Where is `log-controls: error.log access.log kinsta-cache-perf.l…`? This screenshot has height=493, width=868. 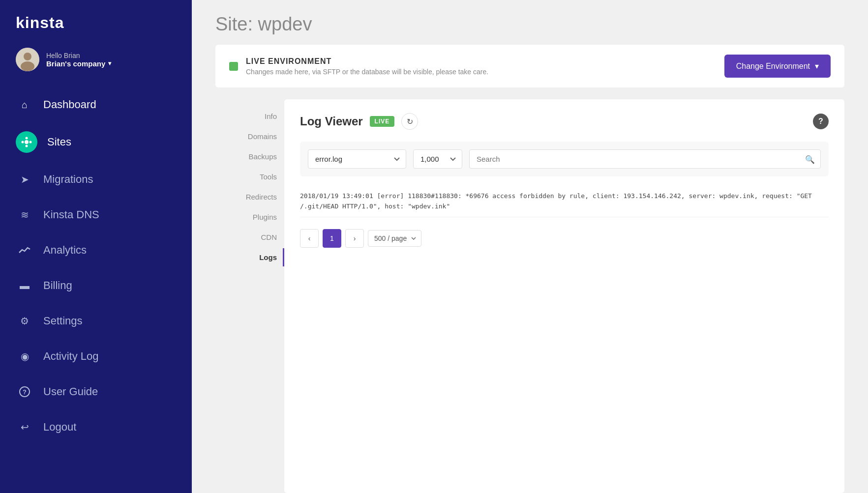
log-controls: error.log access.log kinsta-cache-perf.l… is located at coordinates (565, 159).